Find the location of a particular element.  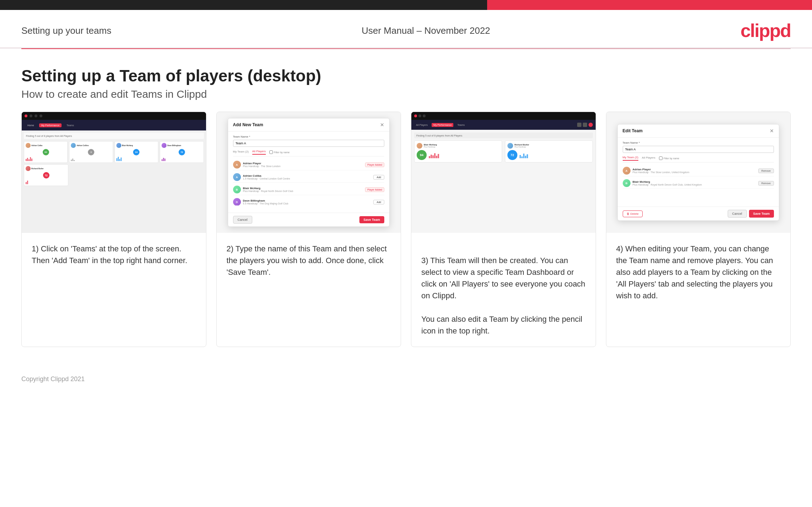

edit-player-list-left-1: A Adrian Player Plus Handicap · The Stow… is located at coordinates (656, 171).